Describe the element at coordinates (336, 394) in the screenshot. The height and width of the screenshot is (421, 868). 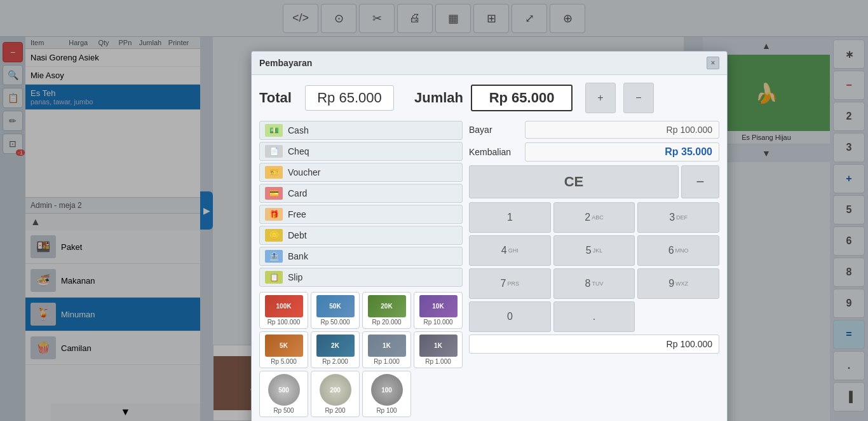
I see `currency-200: 200 Rp 200` at that location.